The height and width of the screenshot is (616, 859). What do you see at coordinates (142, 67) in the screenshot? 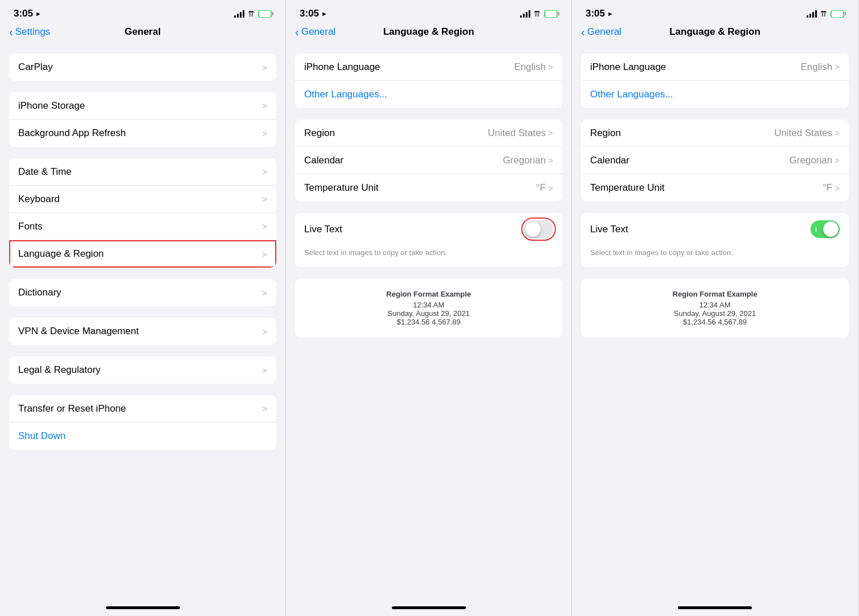
I see `section-carplay: CarPlay >` at bounding box center [142, 67].